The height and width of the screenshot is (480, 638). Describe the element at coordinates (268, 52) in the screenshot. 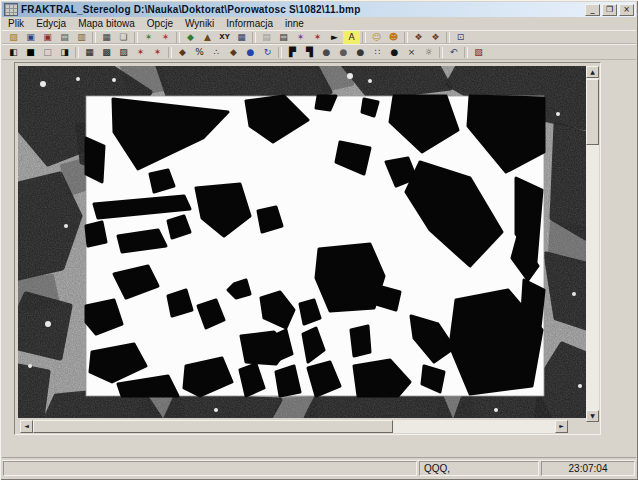

I see `rotate-button: ↻` at that location.